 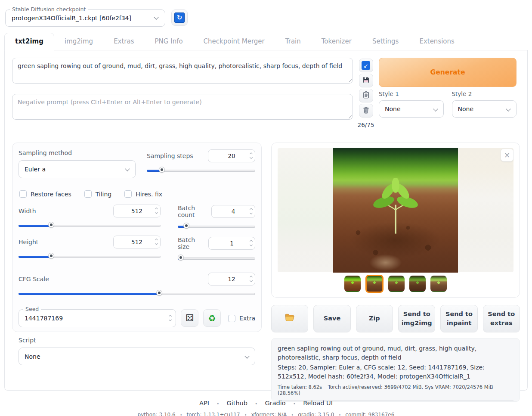 I want to click on thumbnail-2-selected, so click(x=374, y=284).